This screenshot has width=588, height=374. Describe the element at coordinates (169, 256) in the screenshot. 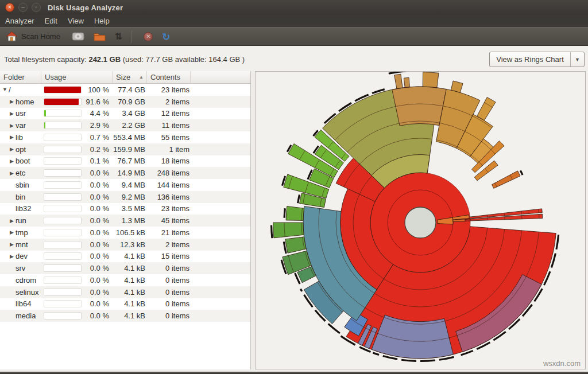

I see `contents-value: 15 items` at that location.